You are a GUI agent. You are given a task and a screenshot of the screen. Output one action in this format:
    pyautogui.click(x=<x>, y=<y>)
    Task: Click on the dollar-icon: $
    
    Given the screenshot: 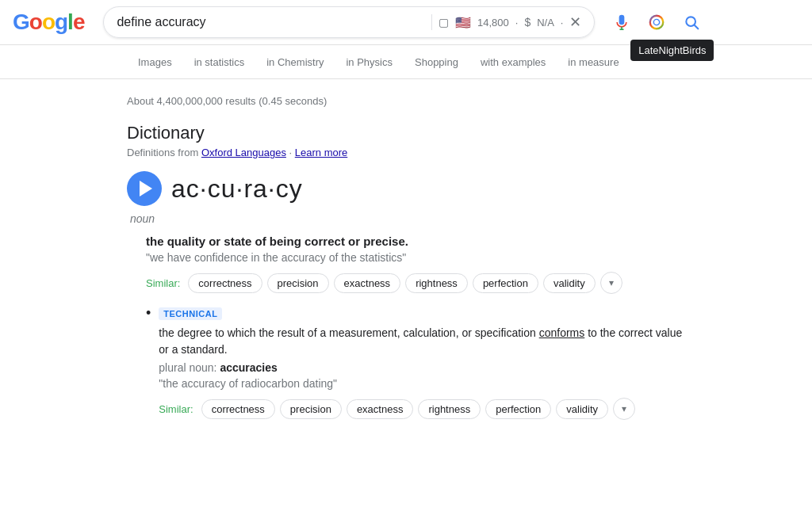 What is the action you would take?
    pyautogui.click(x=527, y=22)
    